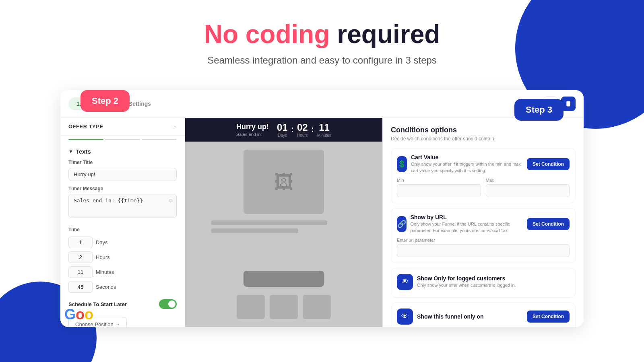 The image size is (644, 362). What do you see at coordinates (304, 130) in the screenshot?
I see `timer-digits: 01 Days : 02 Hours : 11 Minutes` at bounding box center [304, 130].